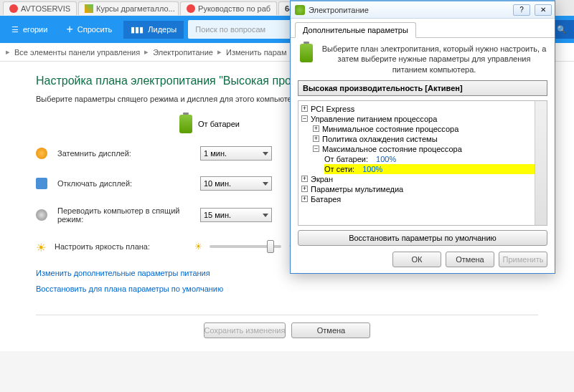 The height and width of the screenshot is (392, 574). I want to click on dialog-tab-strip: Дополнительные параметры, so click(423, 29).